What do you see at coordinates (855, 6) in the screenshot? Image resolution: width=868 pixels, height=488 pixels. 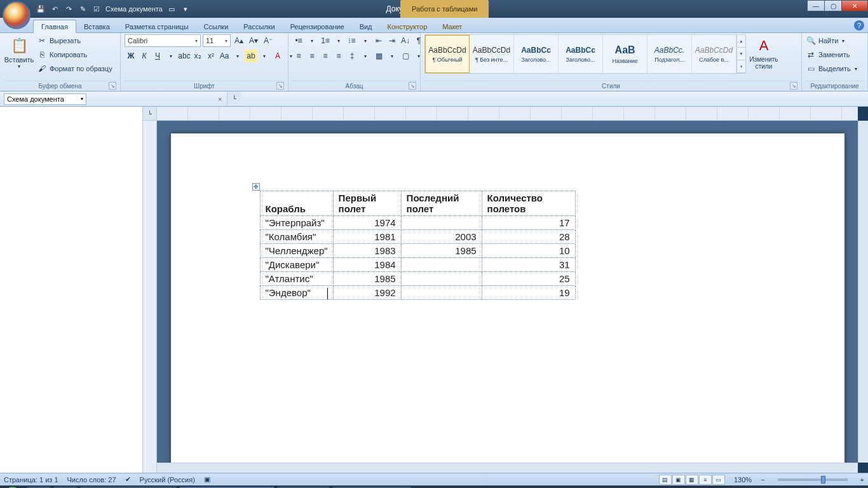 I see `close-button: ✕` at bounding box center [855, 6].